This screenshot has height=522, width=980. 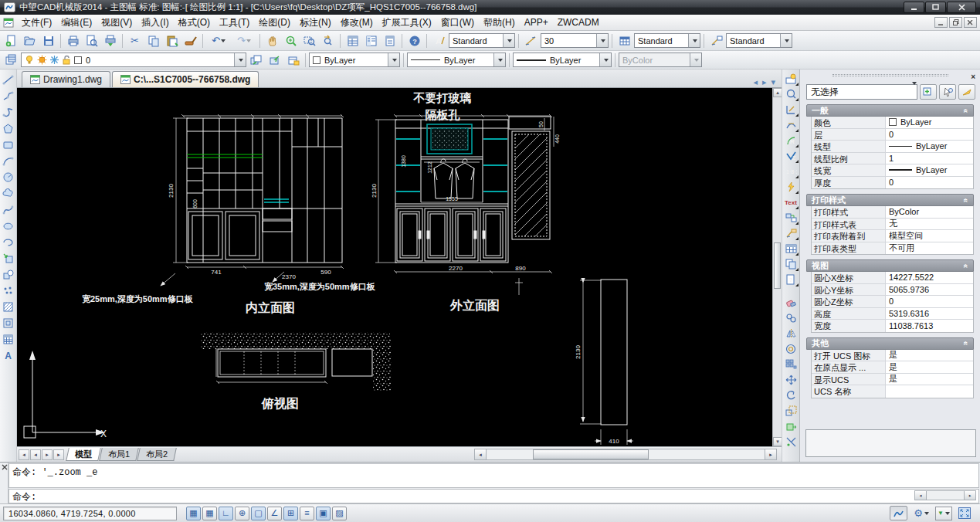 I want to click on plot-preview-button, so click(x=91, y=40).